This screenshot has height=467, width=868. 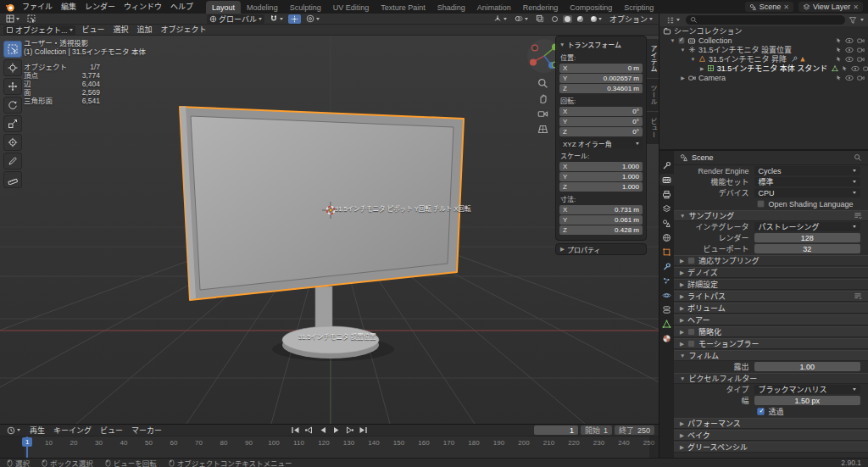 I want to click on zoom-button, so click(x=542, y=83).